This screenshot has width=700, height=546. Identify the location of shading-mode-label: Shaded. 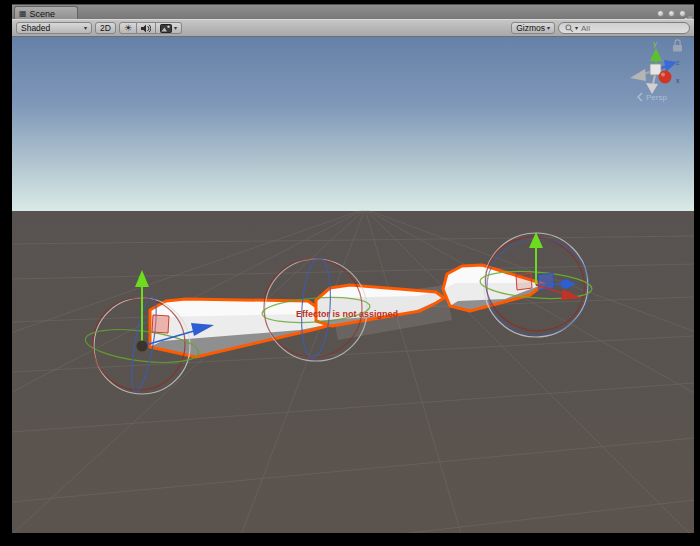
(36, 28).